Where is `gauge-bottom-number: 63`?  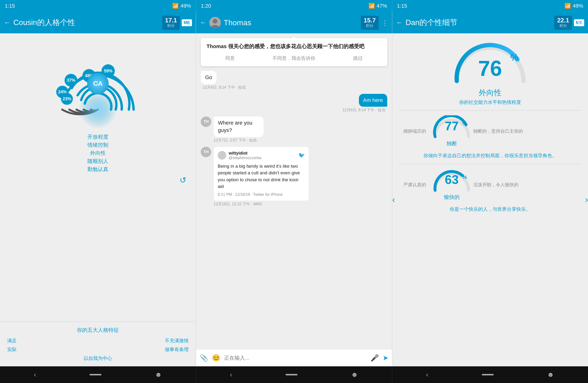 gauge-bottom-number: 63 is located at coordinates (452, 180).